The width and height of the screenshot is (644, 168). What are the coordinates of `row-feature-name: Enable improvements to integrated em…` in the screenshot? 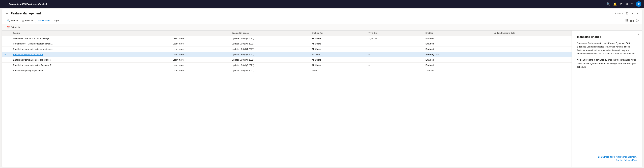 It's located at (91, 49).